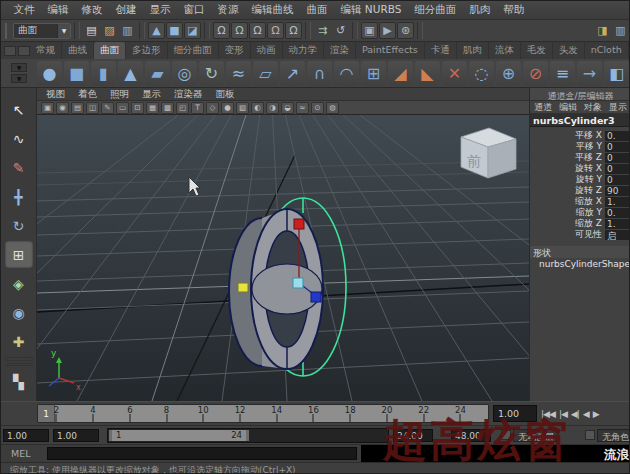 The image size is (630, 474). Describe the element at coordinates (240, 30) in the screenshot. I see `snap-curve-icon: Ω` at that location.